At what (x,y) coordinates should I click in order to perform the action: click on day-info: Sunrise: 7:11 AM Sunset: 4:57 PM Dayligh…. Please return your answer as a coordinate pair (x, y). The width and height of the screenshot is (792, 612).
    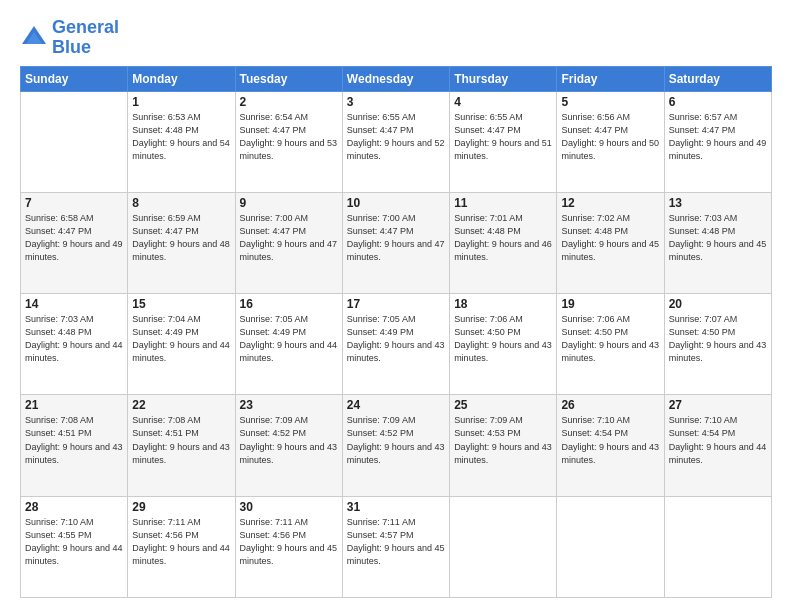
    Looking at the image, I should click on (396, 542).